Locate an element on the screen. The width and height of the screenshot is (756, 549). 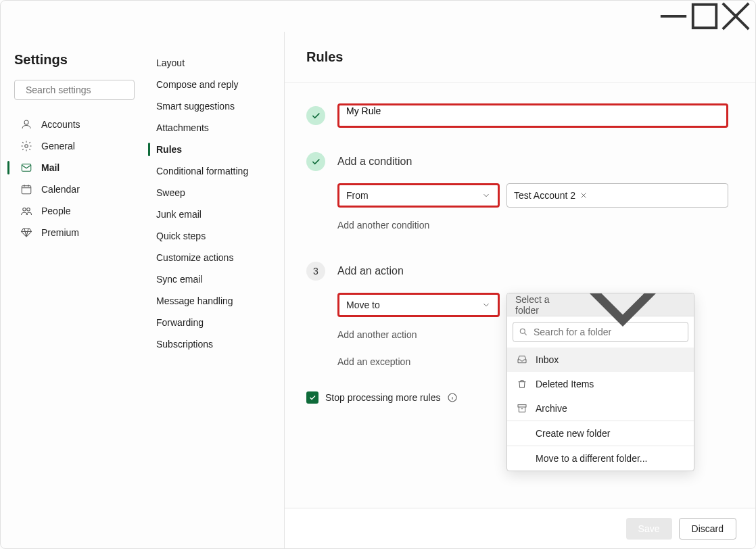
subnav-junk-email: Junk email is located at coordinates (214, 214).